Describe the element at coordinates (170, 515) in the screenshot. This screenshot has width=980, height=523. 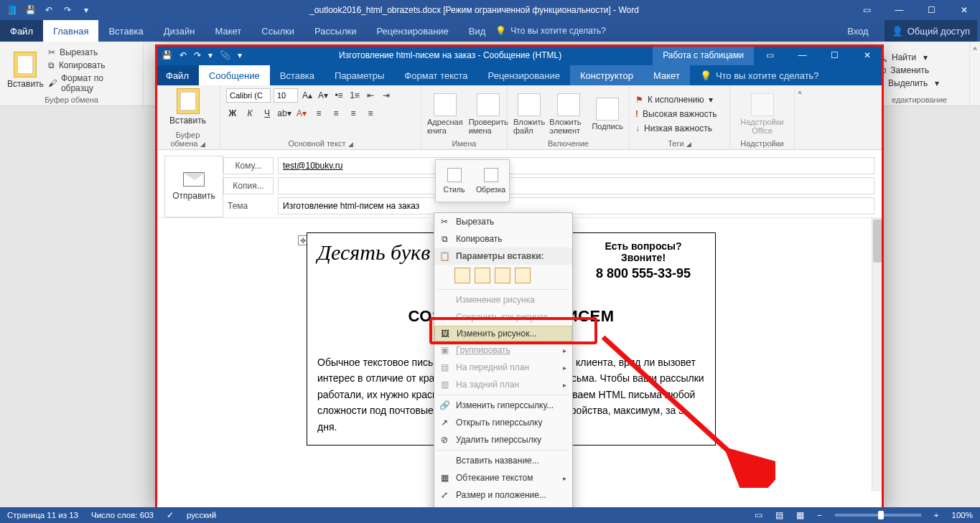
I see `status-spellcheck-icon: ✓` at that location.